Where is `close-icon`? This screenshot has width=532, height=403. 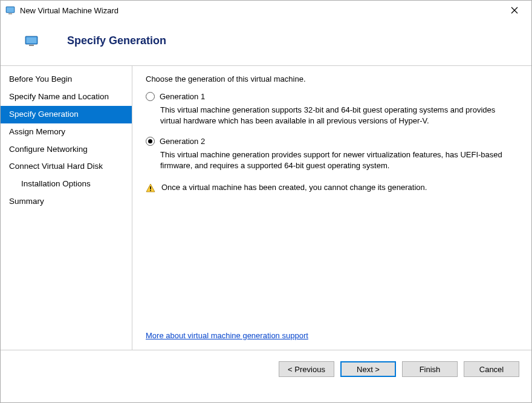 close-icon is located at coordinates (514, 10).